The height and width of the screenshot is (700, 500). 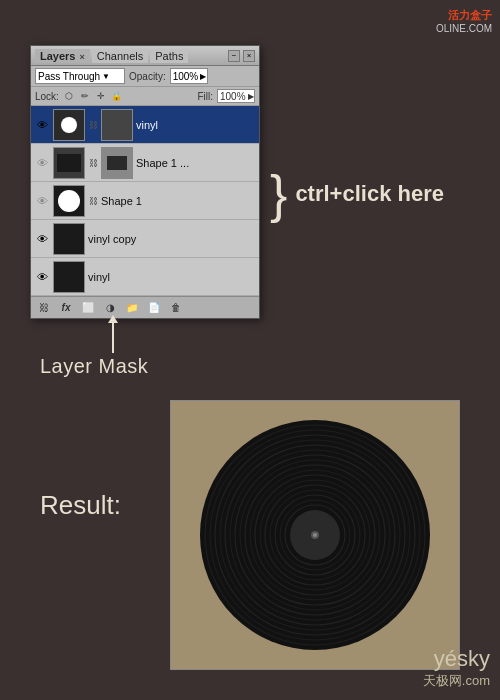 I want to click on panel-minimize: −, so click(x=234, y=56).